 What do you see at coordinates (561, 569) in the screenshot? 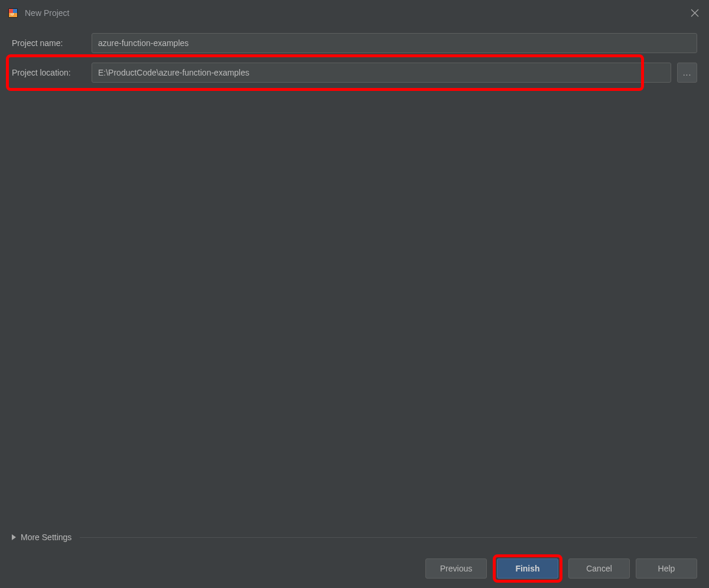
I see `button-bar: Previous Finish Cancel Help` at bounding box center [561, 569].